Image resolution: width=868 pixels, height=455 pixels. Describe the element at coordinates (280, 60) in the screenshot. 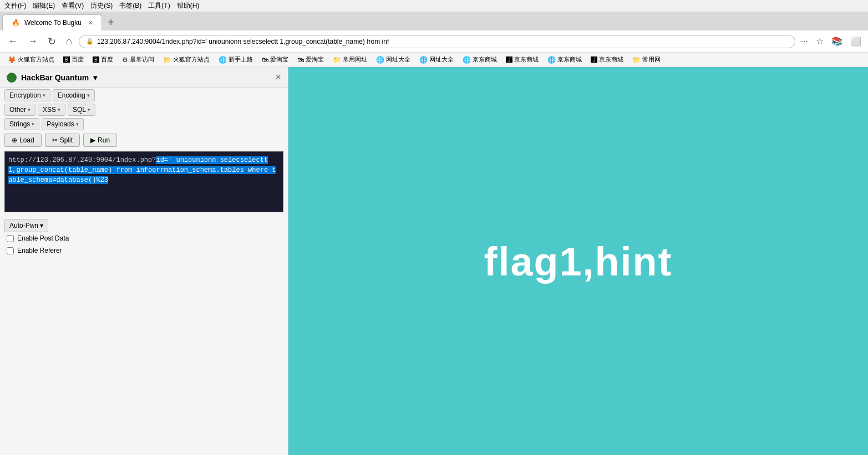

I see `bookmark-label: 爱淘宝` at that location.